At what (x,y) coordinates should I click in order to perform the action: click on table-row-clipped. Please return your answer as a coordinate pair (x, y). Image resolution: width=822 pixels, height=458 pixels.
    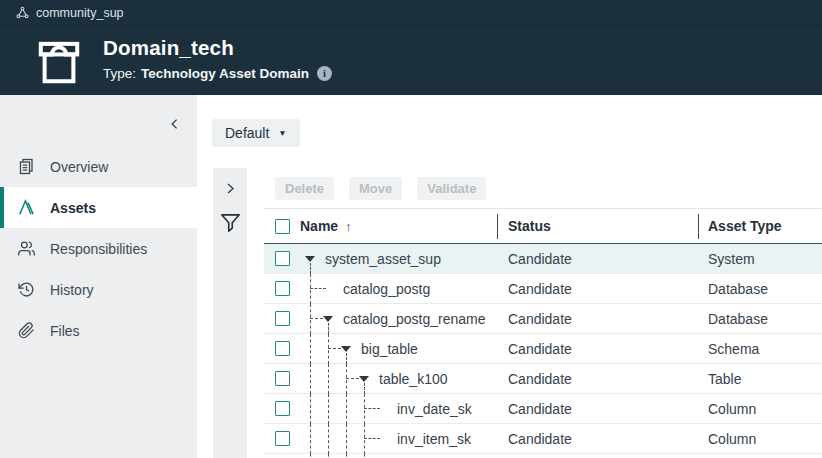
    Looking at the image, I should click on (543, 456).